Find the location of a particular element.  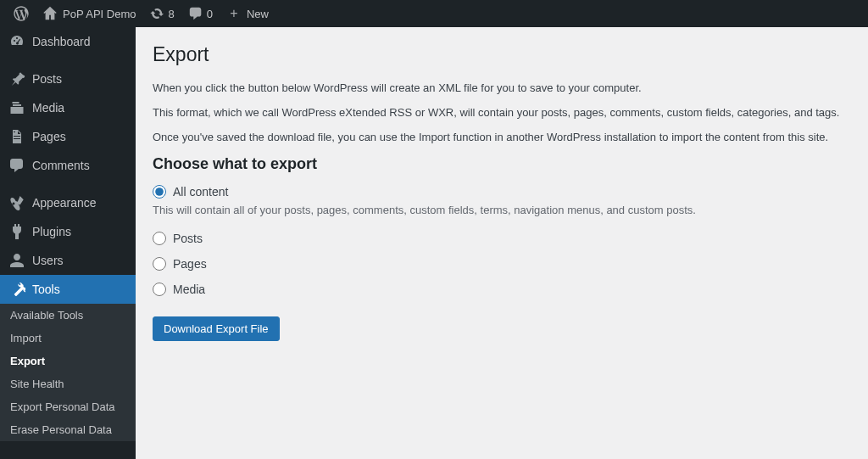

comments-count: 0 is located at coordinates (210, 14).